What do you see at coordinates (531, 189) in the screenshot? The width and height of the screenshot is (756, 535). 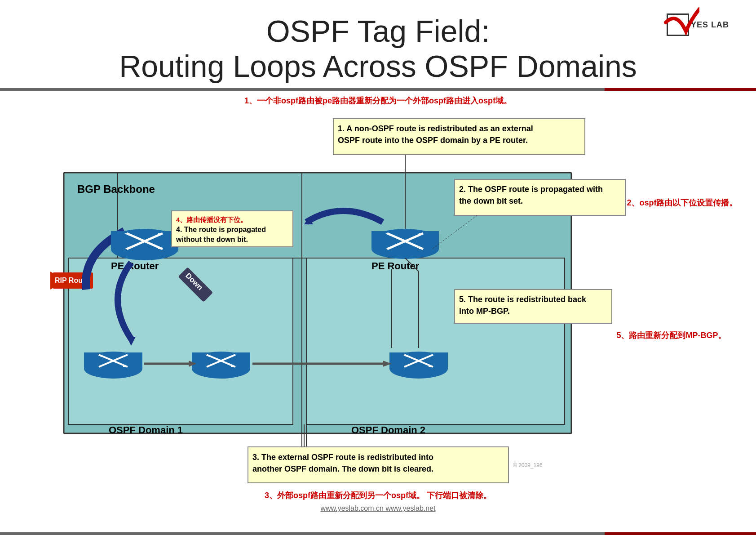 I see `svg-text:2. The OSPF route is propagate: 2. The OSPF route is propagated with` at bounding box center [531, 189].